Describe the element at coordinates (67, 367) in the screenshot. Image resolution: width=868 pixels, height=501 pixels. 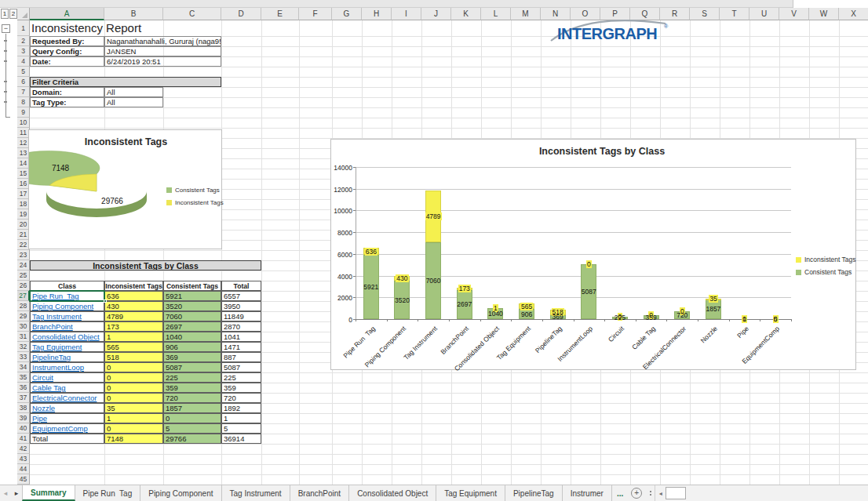
I see `class-link-instrumentloop: InstrumentLoop` at that location.